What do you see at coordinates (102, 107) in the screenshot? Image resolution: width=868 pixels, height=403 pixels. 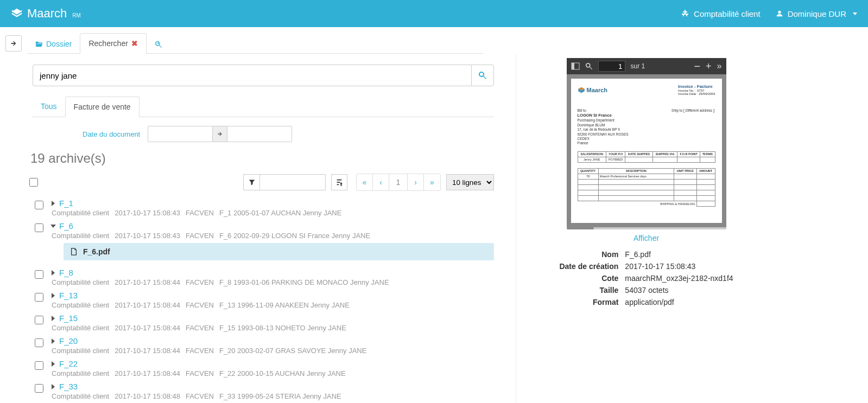 I see `subtab-facven: Facture de vente` at bounding box center [102, 107].